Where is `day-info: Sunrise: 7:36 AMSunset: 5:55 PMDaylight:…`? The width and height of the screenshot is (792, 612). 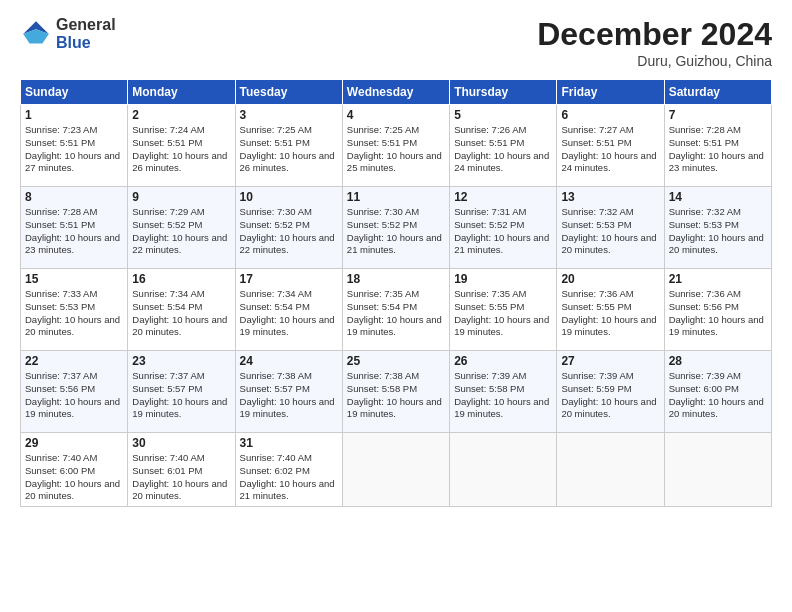 day-info: Sunrise: 7:36 AMSunset: 5:55 PMDaylight:… is located at coordinates (610, 314).